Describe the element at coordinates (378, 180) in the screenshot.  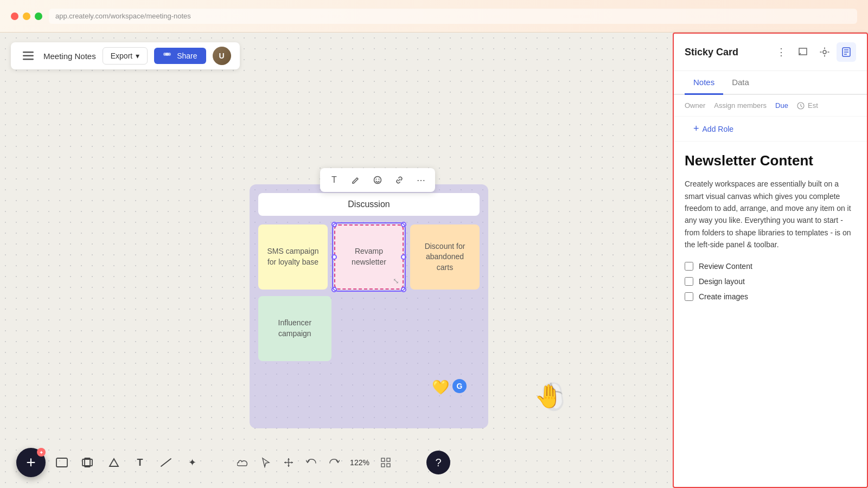
I see `emoji-tool-button` at that location.